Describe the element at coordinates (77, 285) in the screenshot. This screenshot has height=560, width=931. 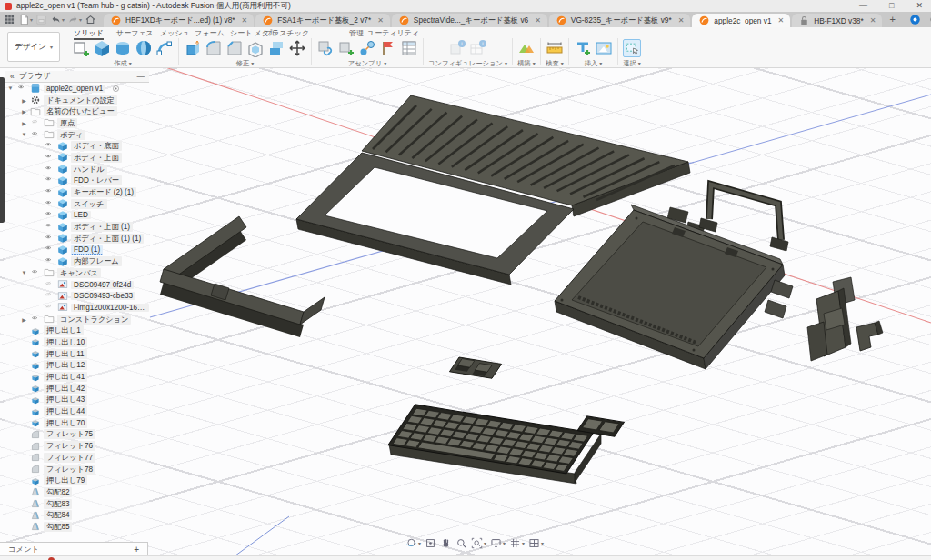
I see `browser-item: DSC09497-0f24d` at that location.